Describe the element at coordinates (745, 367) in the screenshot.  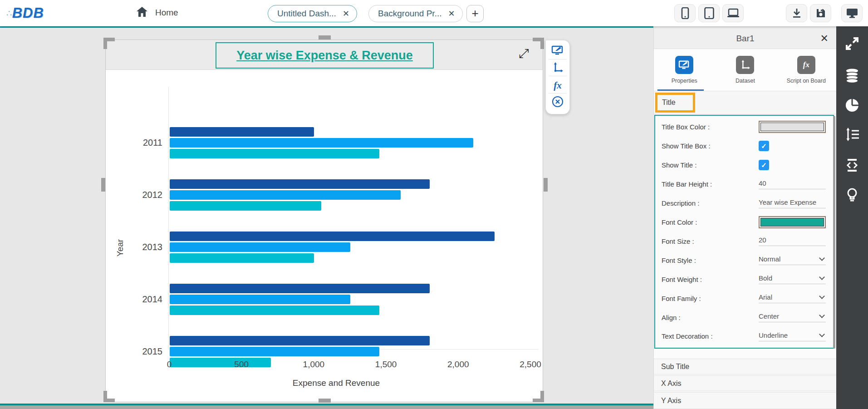
I see `section-header-sub-title: Sub Title` at that location.